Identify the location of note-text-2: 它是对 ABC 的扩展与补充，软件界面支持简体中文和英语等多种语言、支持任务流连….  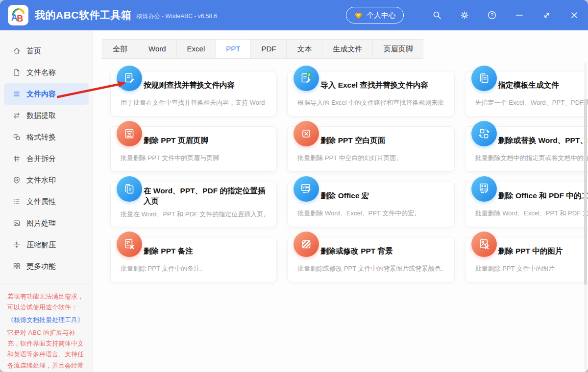
(46, 350).